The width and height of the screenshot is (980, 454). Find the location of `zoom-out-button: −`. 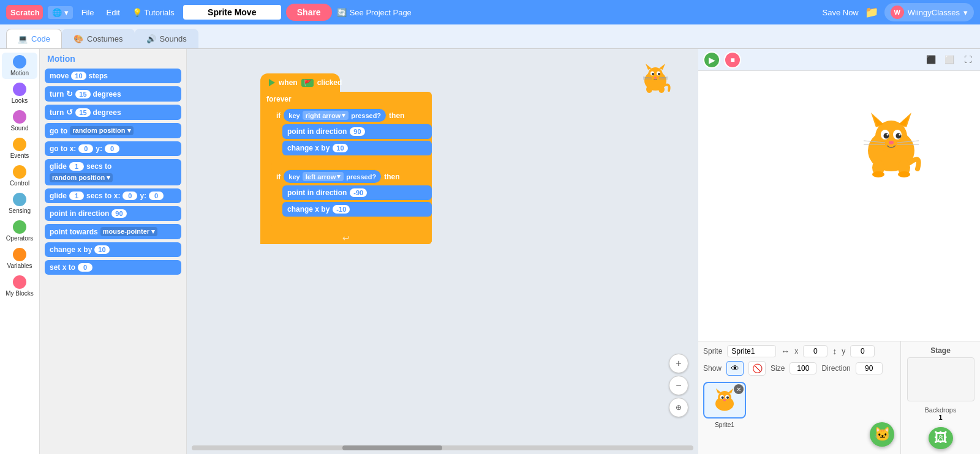

zoom-out-button: − is located at coordinates (679, 385).